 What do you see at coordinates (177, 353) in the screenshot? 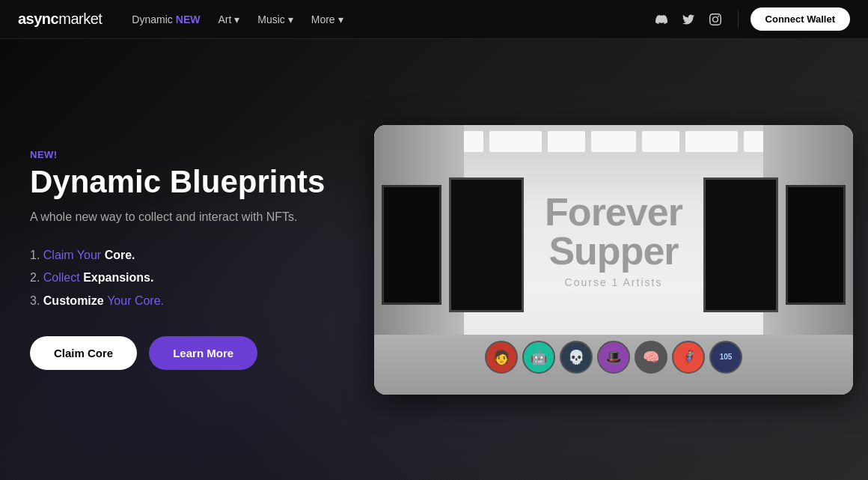
I see `hero-buttons: Claim Core Learn More` at bounding box center [177, 353].